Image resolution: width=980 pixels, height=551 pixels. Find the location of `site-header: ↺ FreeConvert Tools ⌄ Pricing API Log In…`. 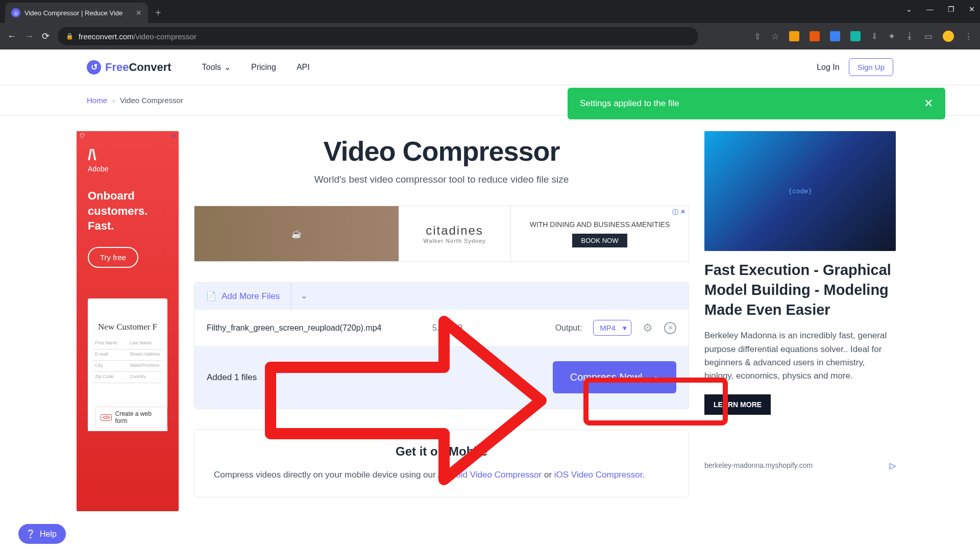

site-header: ↺ FreeConvert Tools ⌄ Pricing API Log In… is located at coordinates (490, 67).